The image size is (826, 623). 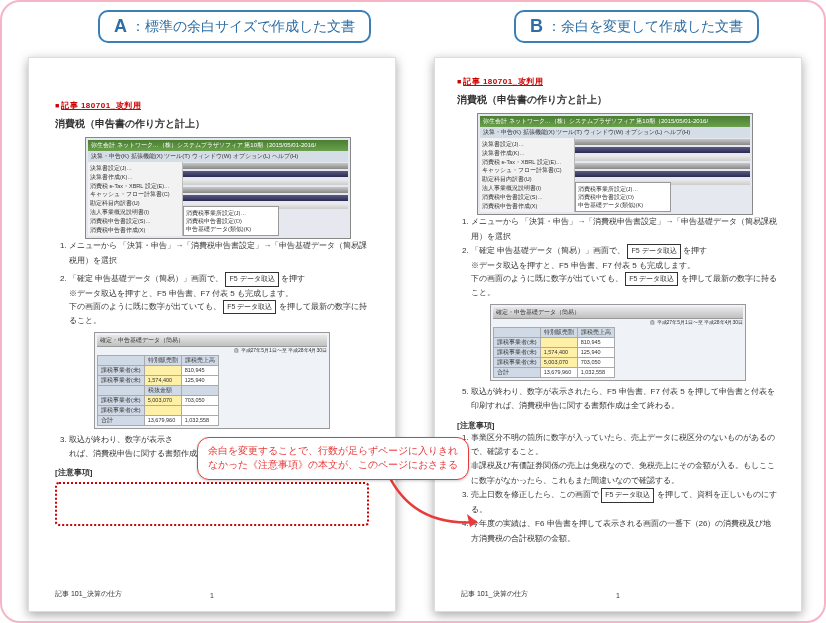 I want to click on caution-empty-box, so click(x=212, y=504).